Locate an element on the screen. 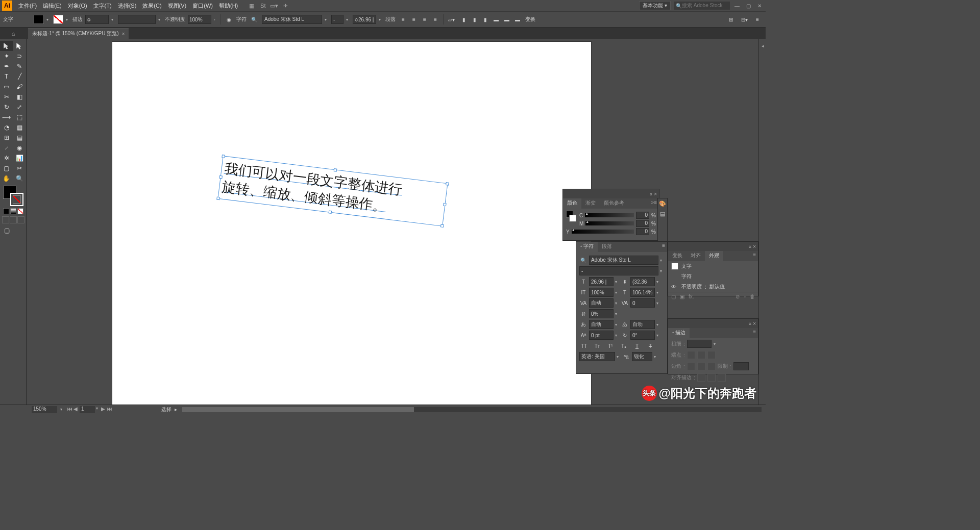  c-value: 0 is located at coordinates (643, 215).